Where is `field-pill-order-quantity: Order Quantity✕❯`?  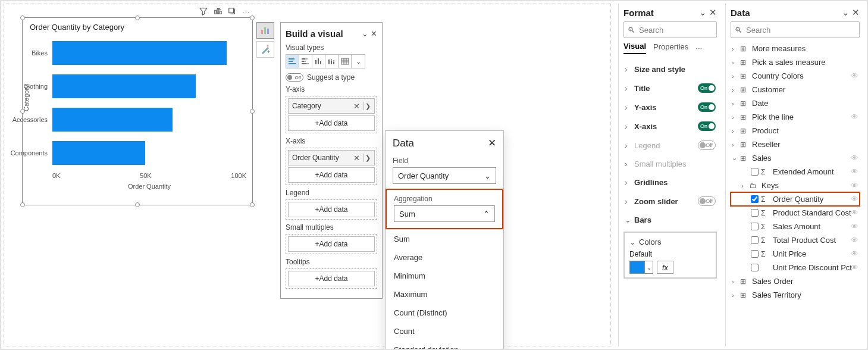
field-pill-order-quantity: Order Quantity✕❯ is located at coordinates (331, 158).